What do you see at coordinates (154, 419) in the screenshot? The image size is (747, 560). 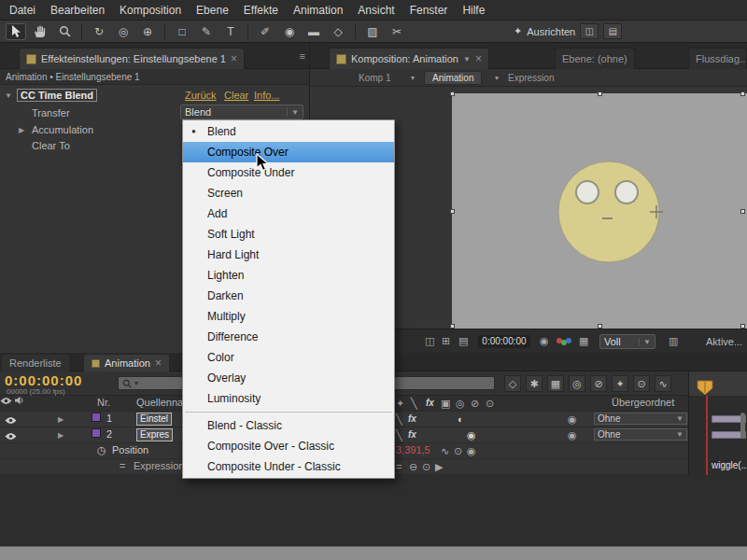 I see `layer-name: Einstel` at bounding box center [154, 419].